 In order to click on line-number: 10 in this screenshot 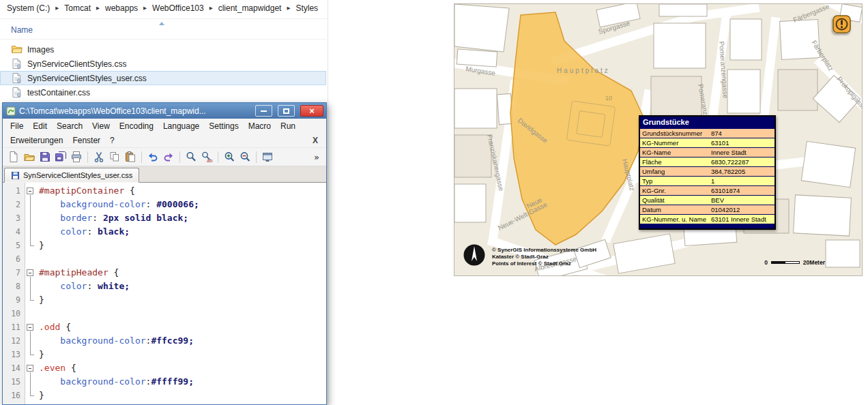, I will do `click(12, 314)`.